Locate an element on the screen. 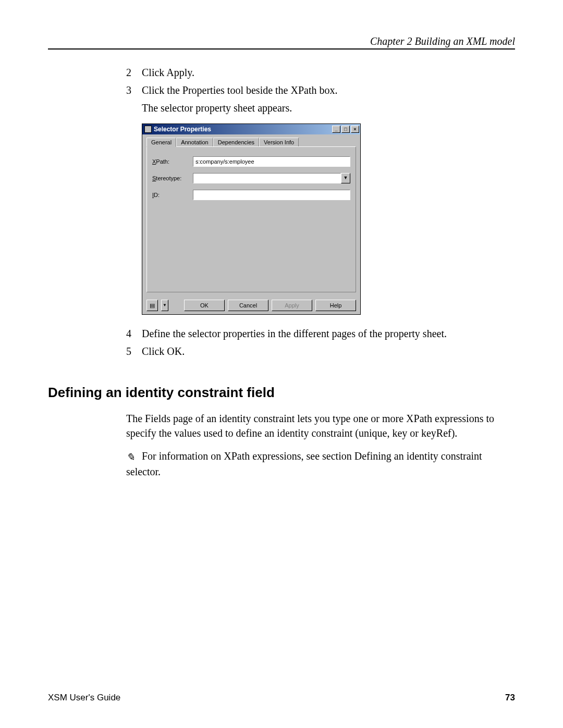 This screenshot has height=728, width=563. tab-version-info: Version Info is located at coordinates (279, 142).